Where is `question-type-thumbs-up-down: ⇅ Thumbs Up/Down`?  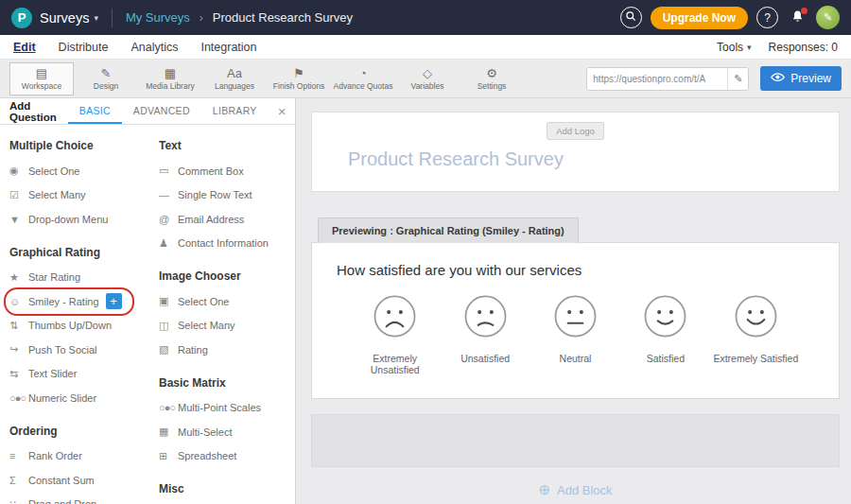 question-type-thumbs-up-down: ⇅ Thumbs Up/Down is located at coordinates (84, 326).